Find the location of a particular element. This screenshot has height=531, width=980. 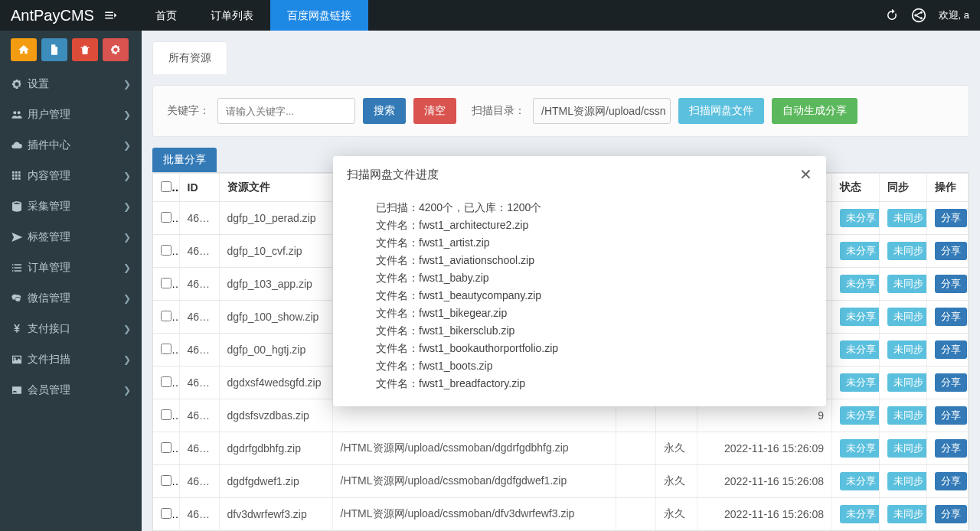

refresh-icon is located at coordinates (892, 15).